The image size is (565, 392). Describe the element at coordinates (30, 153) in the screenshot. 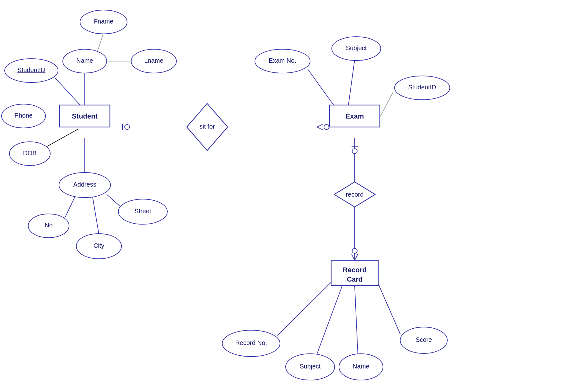

I see `attr-dob-label: DOB` at that location.